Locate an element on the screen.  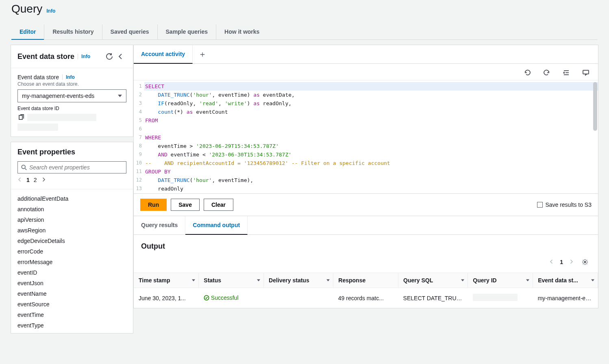
eds-panel-title: Event data store is located at coordinates (46, 57).